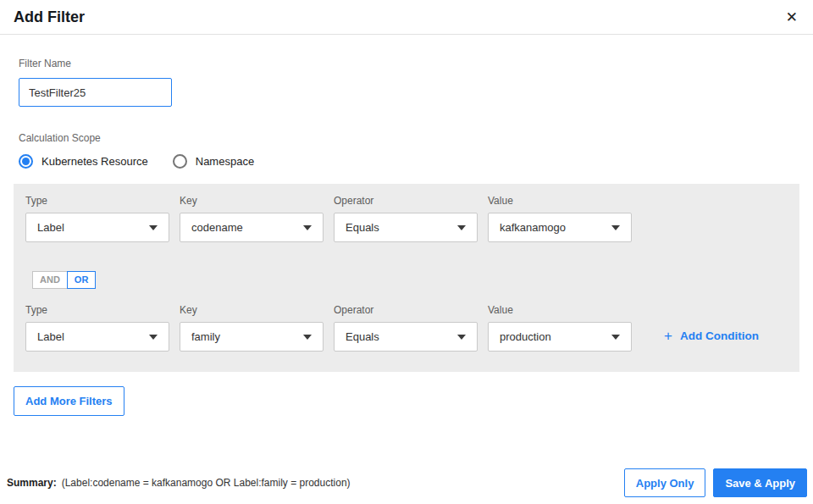 The width and height of the screenshot is (813, 504). I want to click on select-value: codename, so click(217, 227).